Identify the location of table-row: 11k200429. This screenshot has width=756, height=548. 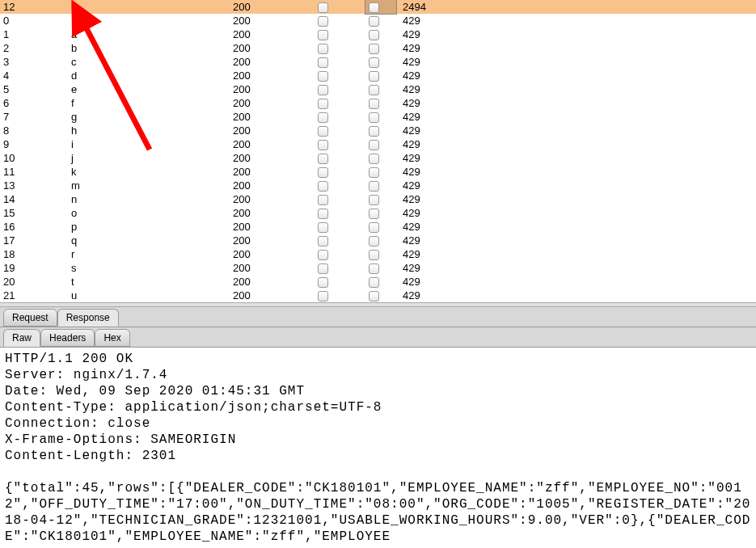
(378, 171).